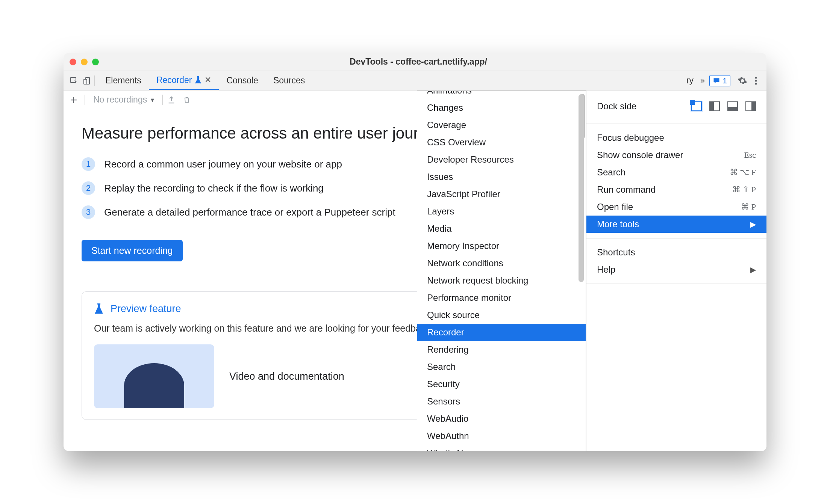 The image size is (830, 504). I want to click on menu-item-open-file: Open file⌘ P, so click(677, 207).